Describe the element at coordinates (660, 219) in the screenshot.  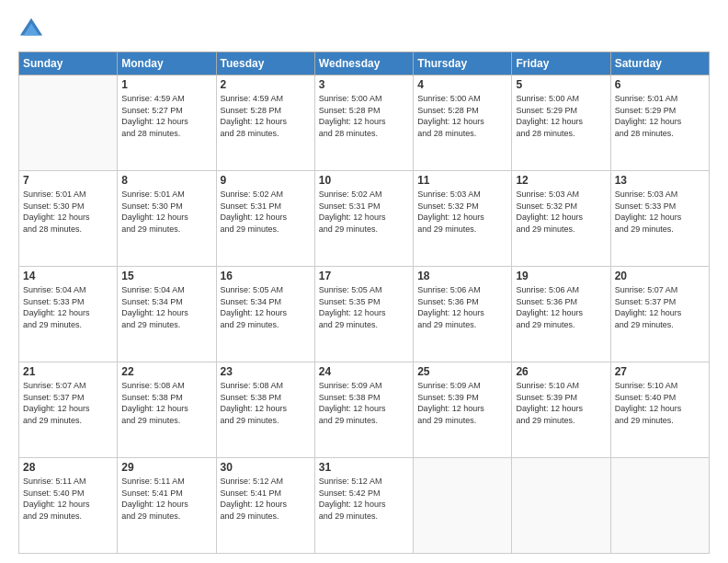
I see `calendar-cell: 13Sunrise: 5:03 AMSunset: 5:33 PMDayligh…` at that location.